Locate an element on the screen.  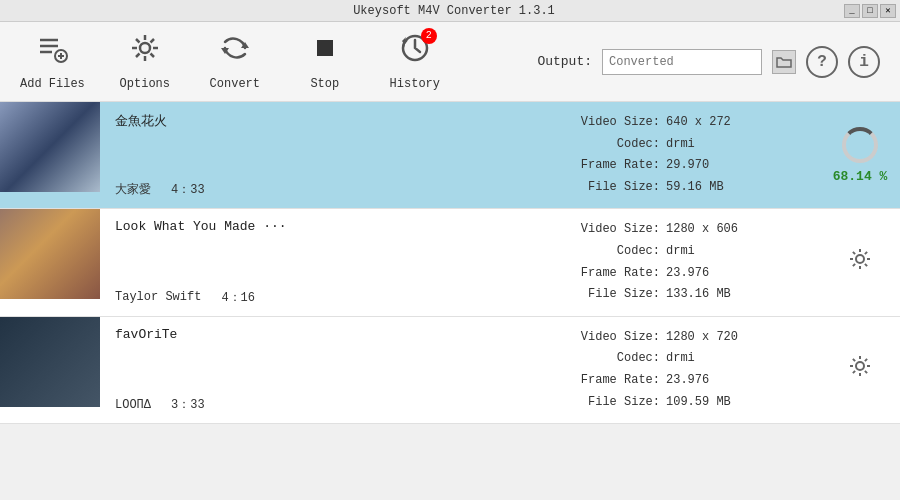
file-size-value: 59.16 MB is located at coordinates (695, 188).